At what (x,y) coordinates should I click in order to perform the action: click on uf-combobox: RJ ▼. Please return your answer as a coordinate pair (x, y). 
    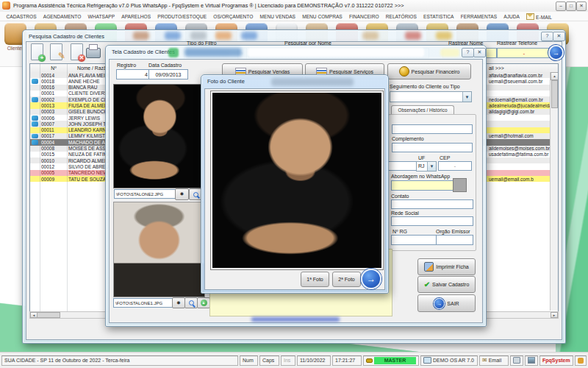
    Looking at the image, I should click on (426, 166).